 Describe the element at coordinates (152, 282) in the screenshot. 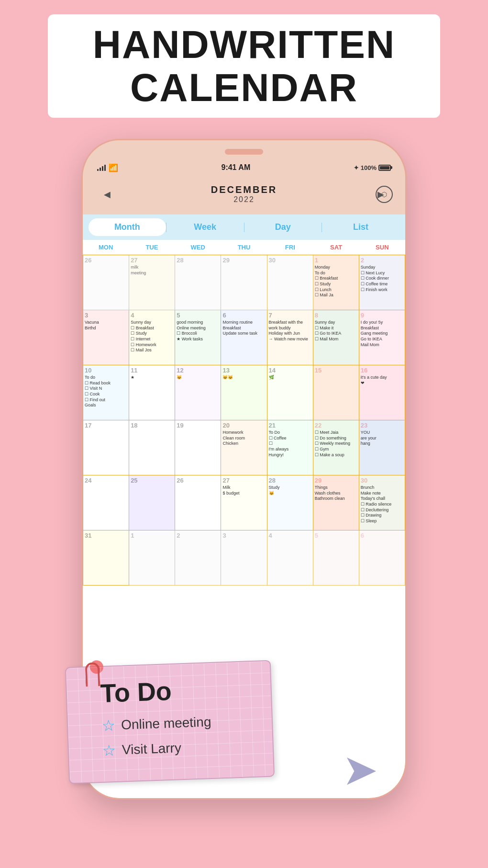

I see `calendar-cell: 27milk meeting` at that location.